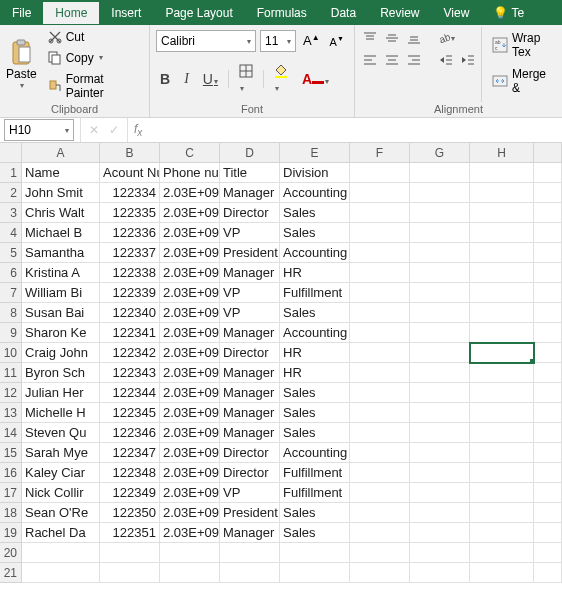 The width and height of the screenshot is (562, 595). Describe the element at coordinates (11, 533) in the screenshot. I see `row-header: 19` at that location.